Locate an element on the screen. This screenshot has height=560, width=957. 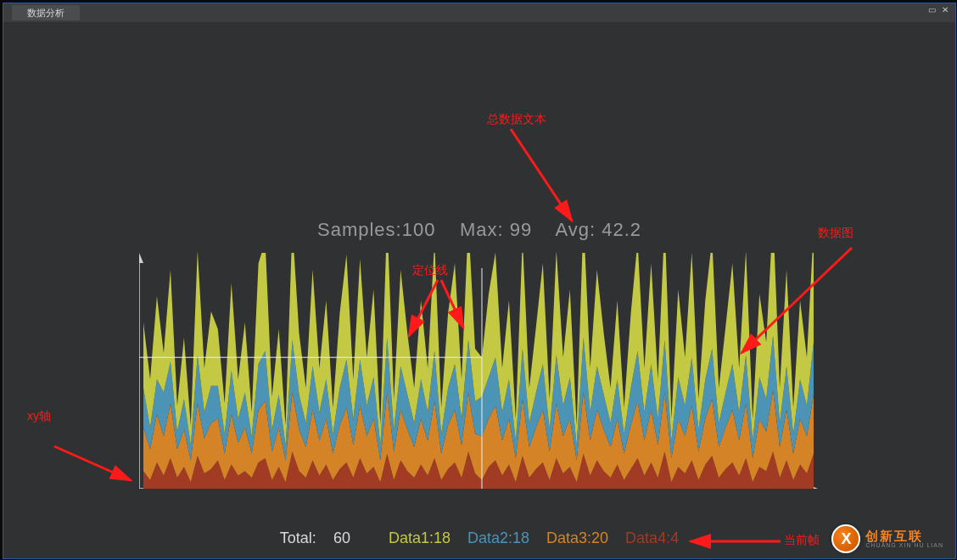
legend-item: Data4:4 is located at coordinates (652, 538).